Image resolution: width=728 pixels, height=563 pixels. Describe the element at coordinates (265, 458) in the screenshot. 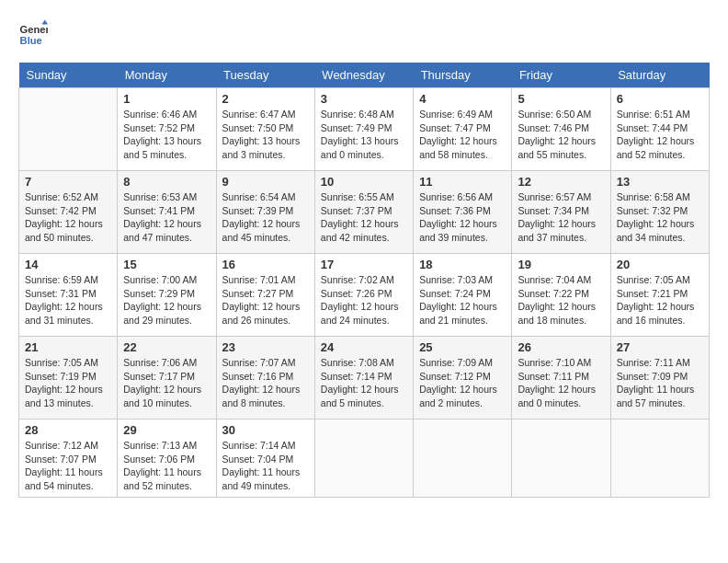

I see `calendar-cell: 30Sunrise: 7:14 AMSunset: 7:04 PMDayligh…` at that location.